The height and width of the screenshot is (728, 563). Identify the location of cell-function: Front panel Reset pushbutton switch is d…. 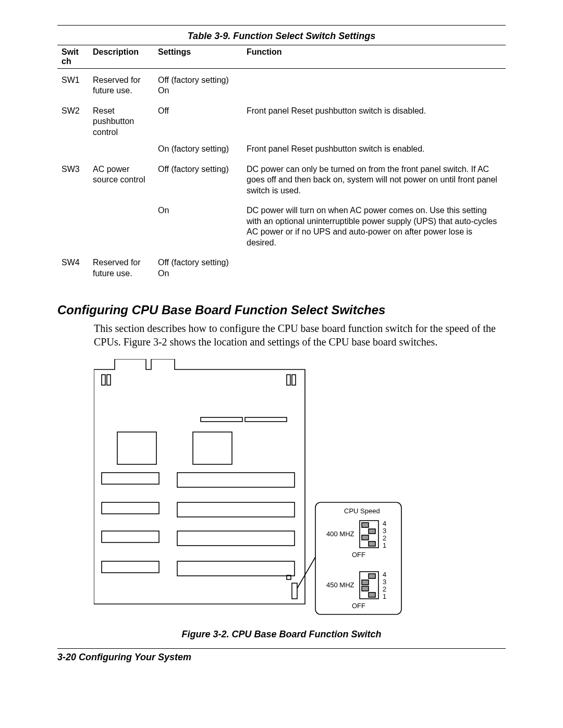
(374, 120).